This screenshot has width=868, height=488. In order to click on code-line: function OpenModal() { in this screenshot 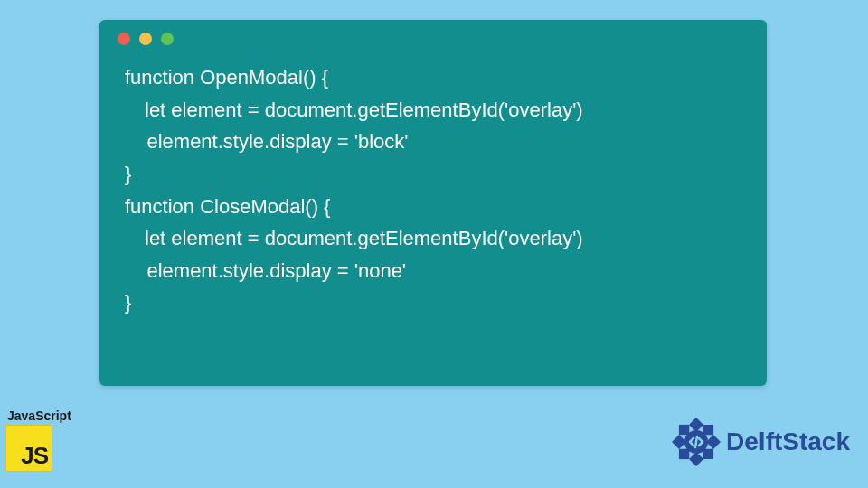, I will do `click(226, 78)`.